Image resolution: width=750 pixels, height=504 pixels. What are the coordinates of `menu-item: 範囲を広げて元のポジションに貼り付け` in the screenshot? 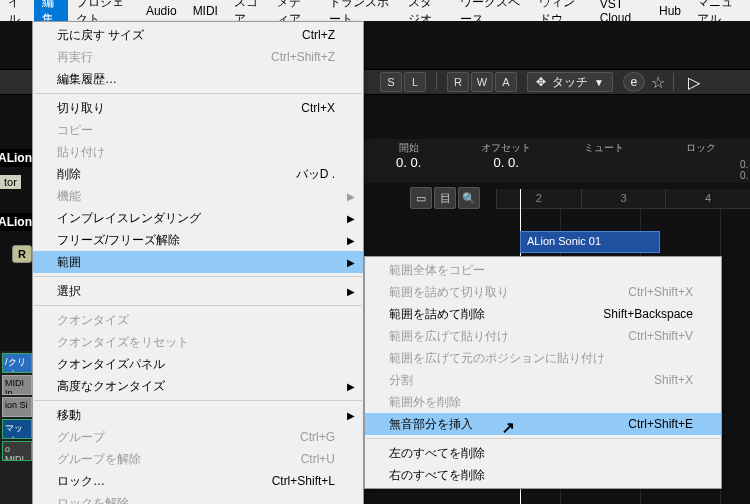 It's located at (543, 358).